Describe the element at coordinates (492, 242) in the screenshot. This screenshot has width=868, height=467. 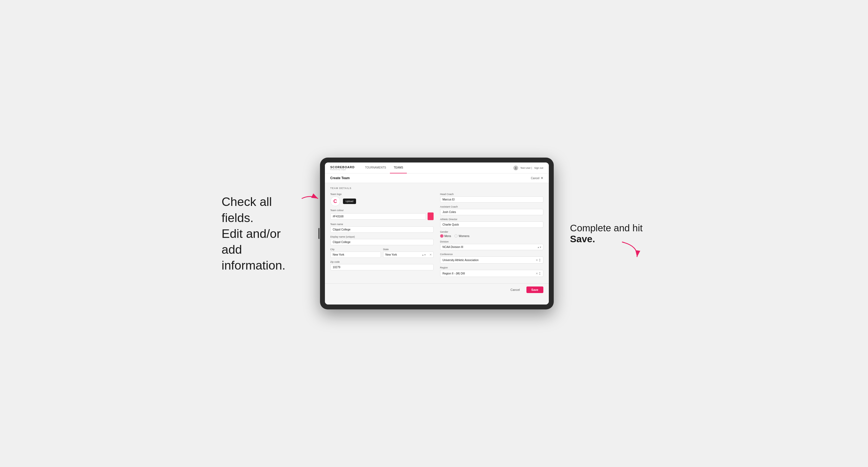
I see `division-label: Division` at that location.